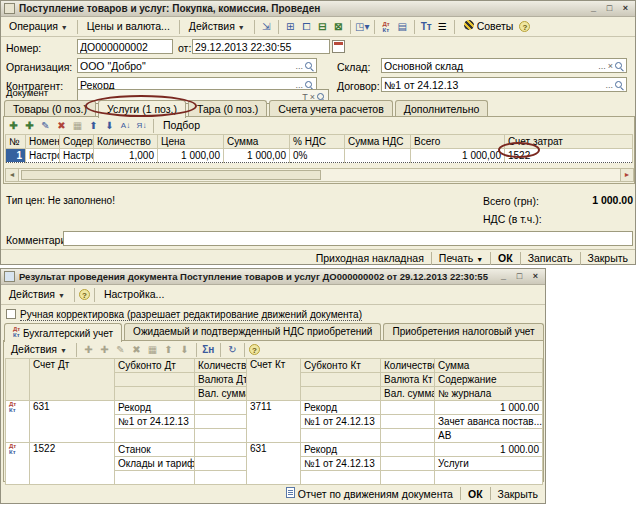 The height and width of the screenshot is (505, 636). Describe the element at coordinates (11, 314) in the screenshot. I see `manual-adjustment-checkbox` at that location.